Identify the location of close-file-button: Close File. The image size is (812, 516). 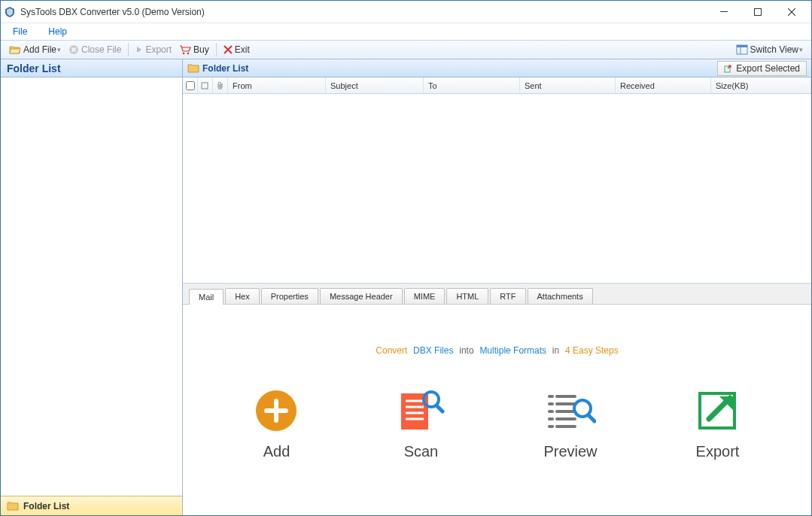
(95, 50).